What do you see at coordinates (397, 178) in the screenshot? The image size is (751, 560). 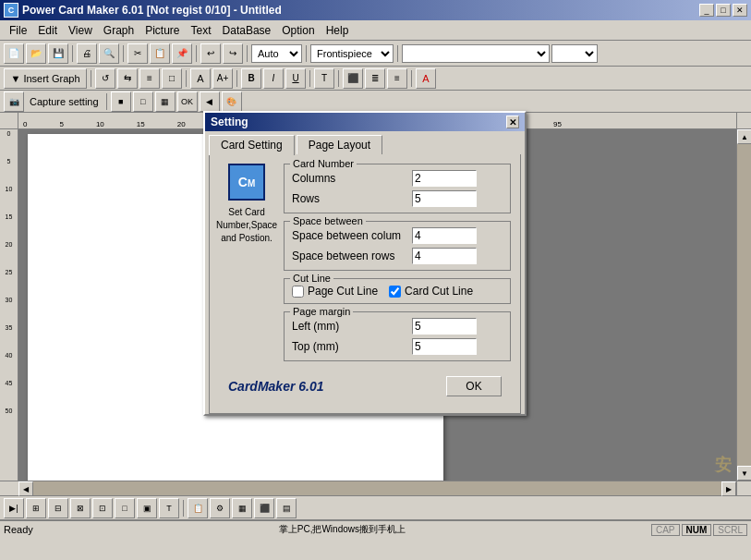 I see `columns-row: Columns` at bounding box center [397, 178].